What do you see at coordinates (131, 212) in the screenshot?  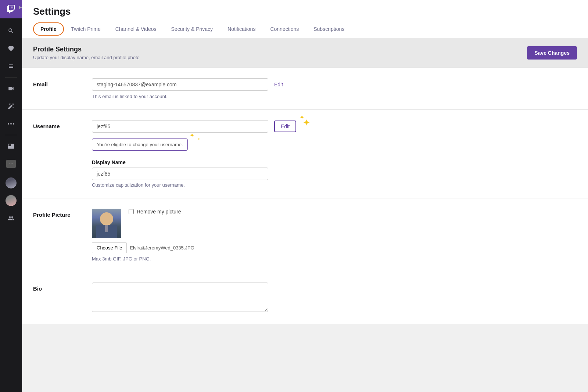 I see `remove-picture-checkbox` at bounding box center [131, 212].